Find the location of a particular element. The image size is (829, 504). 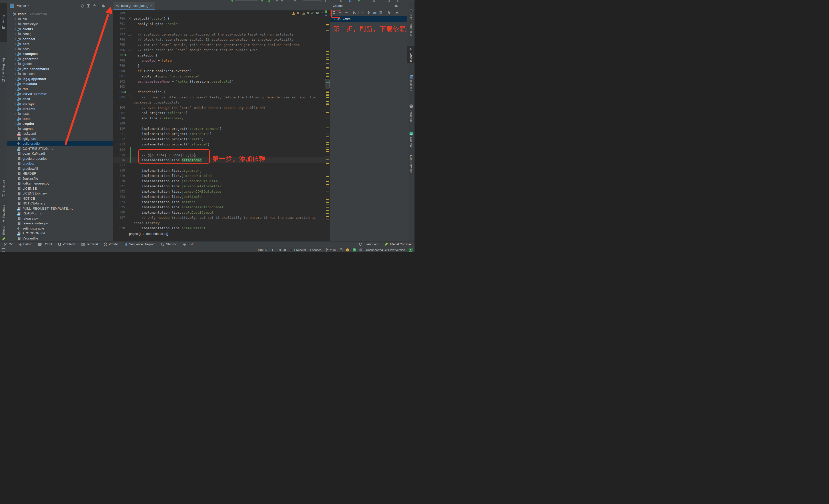

code-line-801: 801 apply plugin: "org.scoverage" is located at coordinates (221, 76).